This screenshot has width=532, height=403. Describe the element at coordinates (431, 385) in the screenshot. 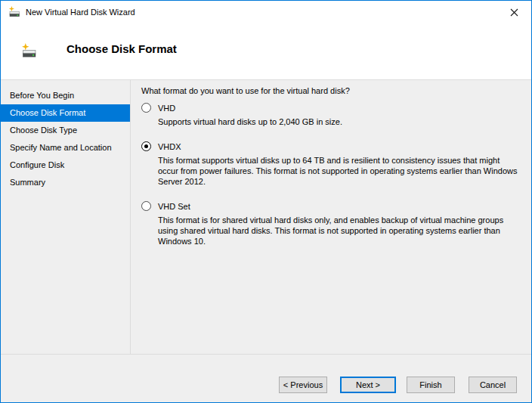

I see `finish-button: Finish` at that location.